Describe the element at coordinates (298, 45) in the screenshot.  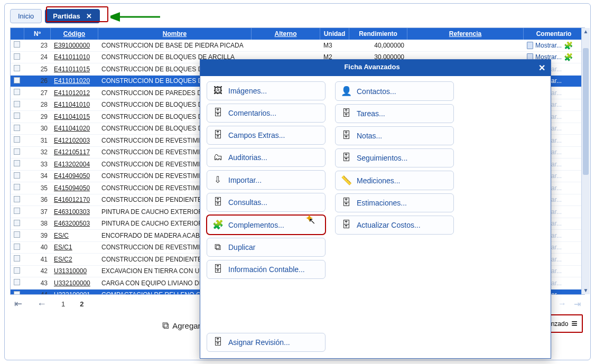
I see `table-row: 23E391000000CONSTRUCCION DE BASE DE PIED…` at that location.